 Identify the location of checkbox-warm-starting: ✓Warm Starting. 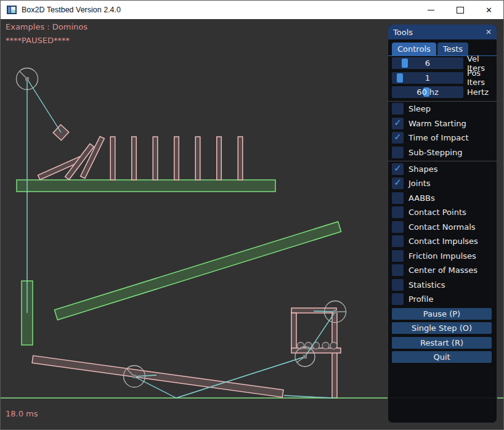
(442, 123).